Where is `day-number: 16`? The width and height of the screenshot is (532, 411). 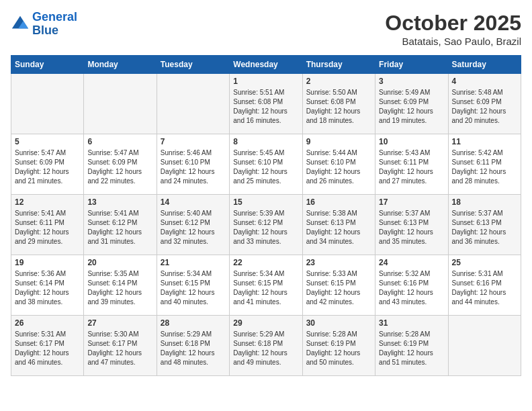 day-number: 16 is located at coordinates (339, 202).